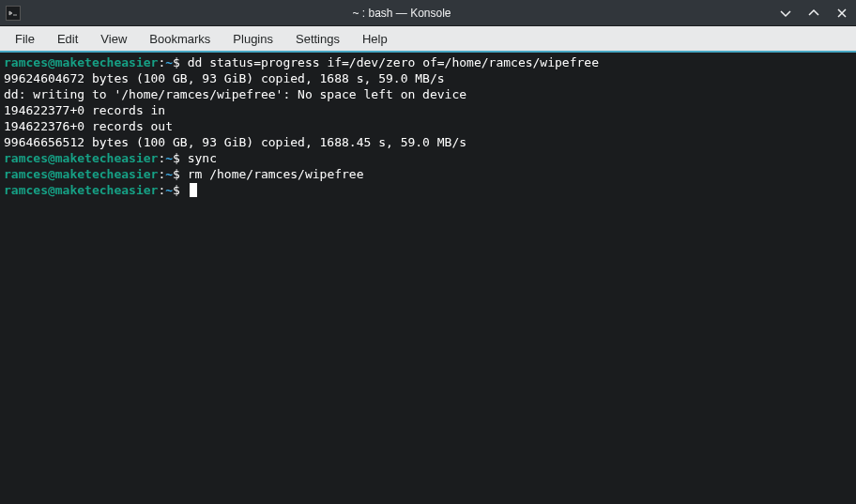  What do you see at coordinates (814, 13) in the screenshot?
I see `window-controls` at bounding box center [814, 13].